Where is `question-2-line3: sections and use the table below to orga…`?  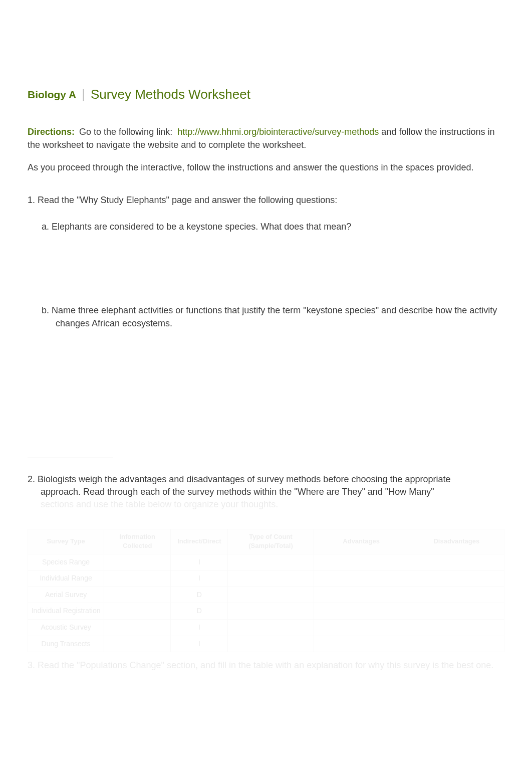 question-2-line3: sections and use the table below to orga… is located at coordinates (270, 504).